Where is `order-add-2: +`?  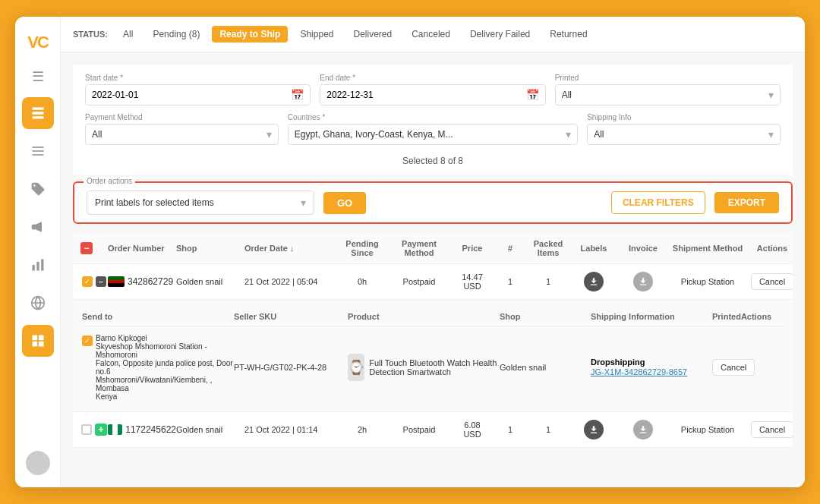 order-add-2: + is located at coordinates (101, 430).